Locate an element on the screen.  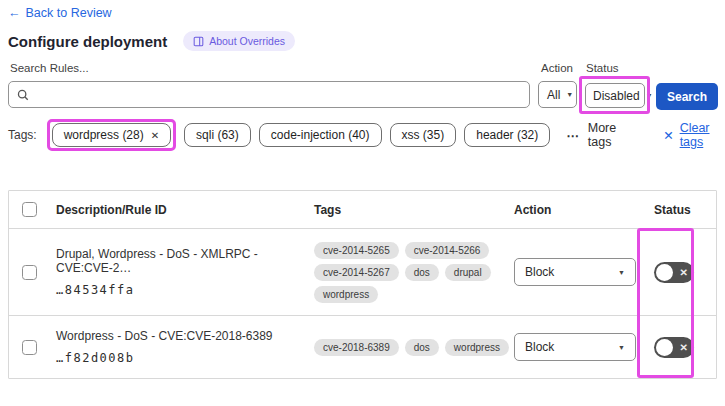
book-icon is located at coordinates (198, 42).